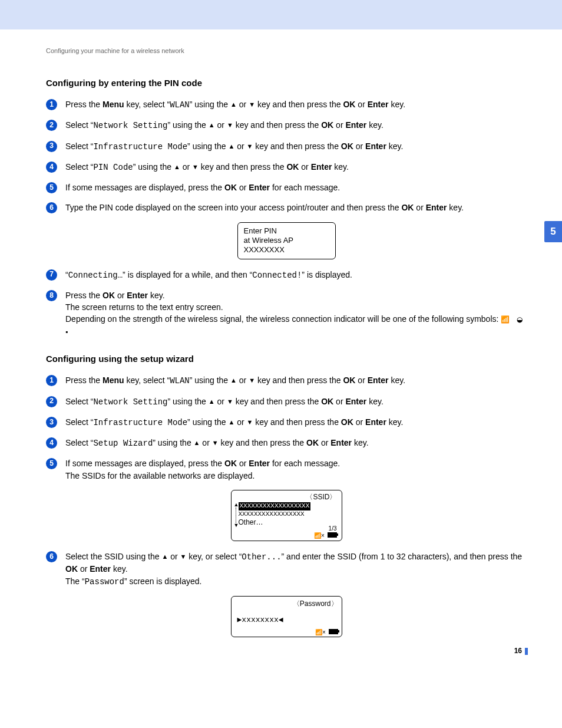  I want to click on step-b2: 2 Select “Network Setting” using the ▲ o…, so click(286, 402).